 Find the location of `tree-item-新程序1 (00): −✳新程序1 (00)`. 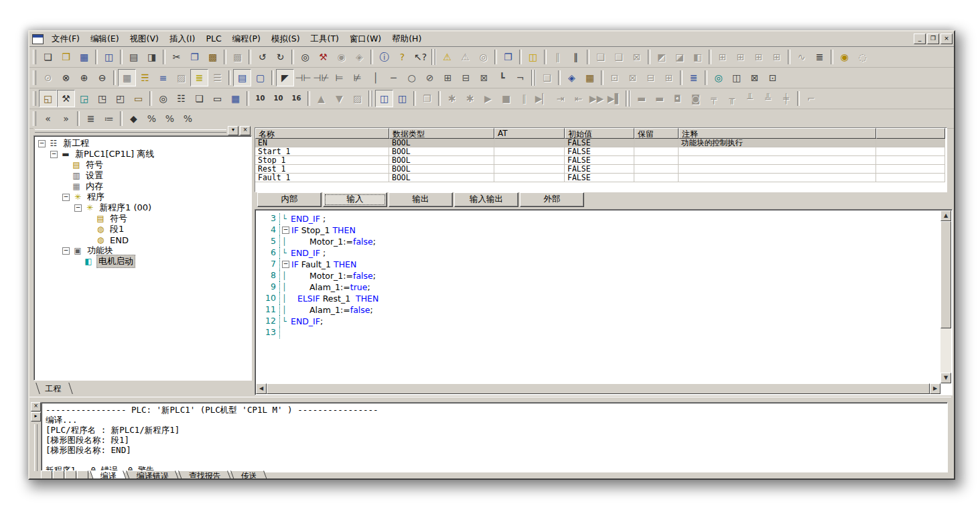

tree-item-新程序1 (00): −✳新程序1 (00) is located at coordinates (143, 208).